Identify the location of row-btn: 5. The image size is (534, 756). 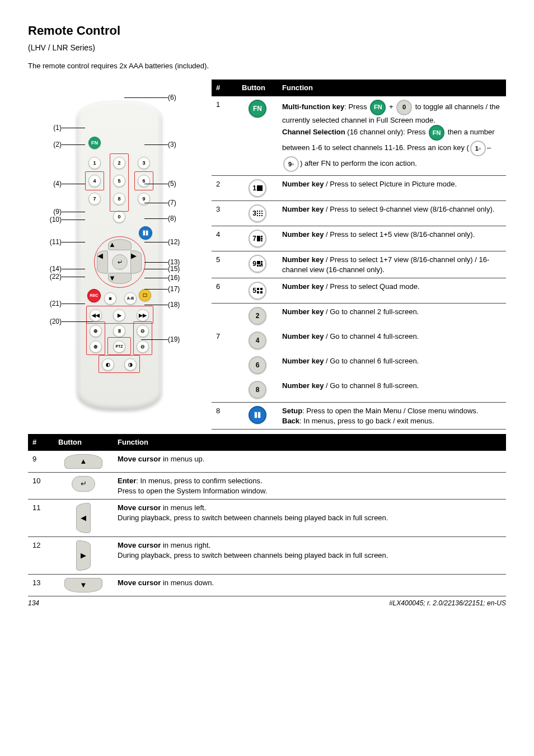
(257, 291).